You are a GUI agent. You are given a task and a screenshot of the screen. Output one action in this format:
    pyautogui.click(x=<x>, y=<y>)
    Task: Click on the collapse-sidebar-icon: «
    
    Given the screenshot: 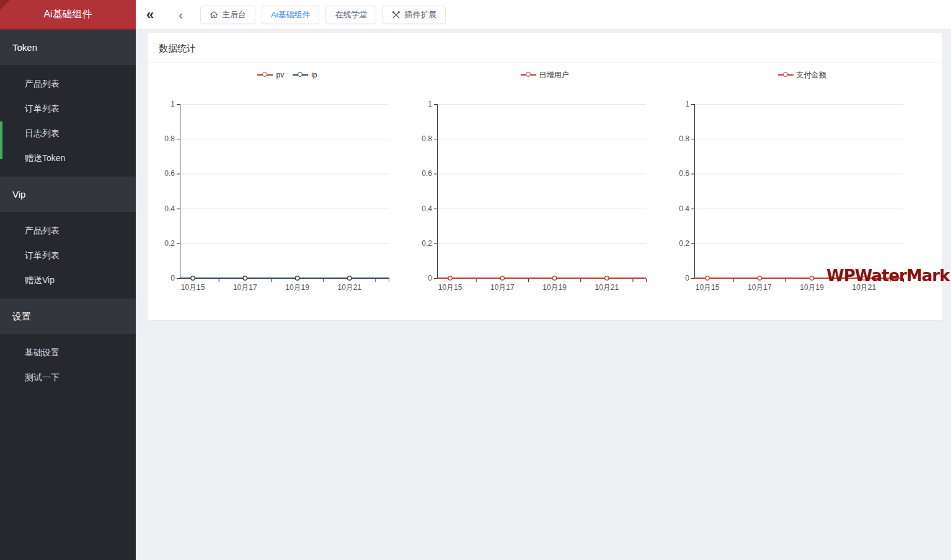 What is the action you would take?
    pyautogui.click(x=150, y=15)
    